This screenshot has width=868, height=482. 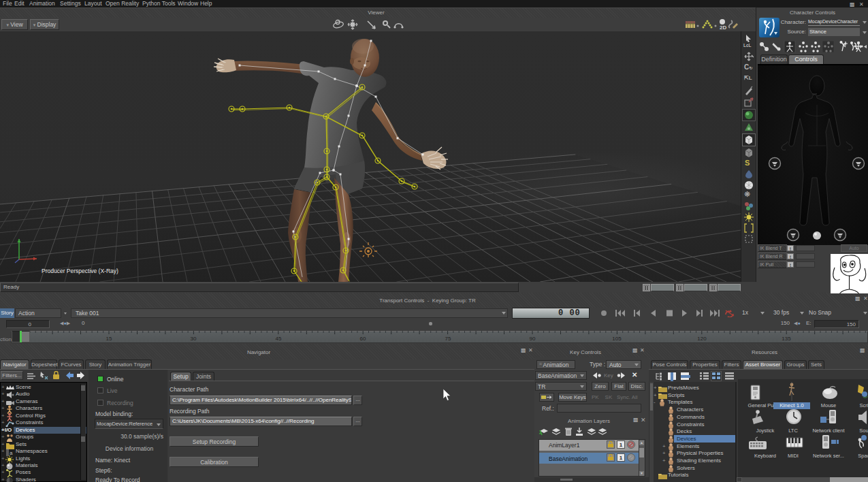 What do you see at coordinates (364, 339) in the screenshot?
I see `svg-text: 60` at bounding box center [364, 339].